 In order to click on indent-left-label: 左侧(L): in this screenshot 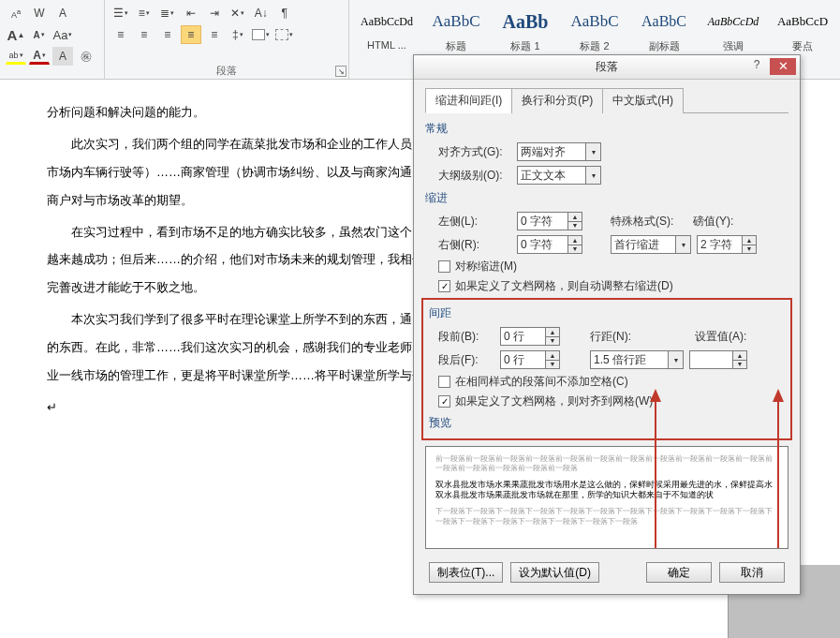, I will do `click(475, 221)`.